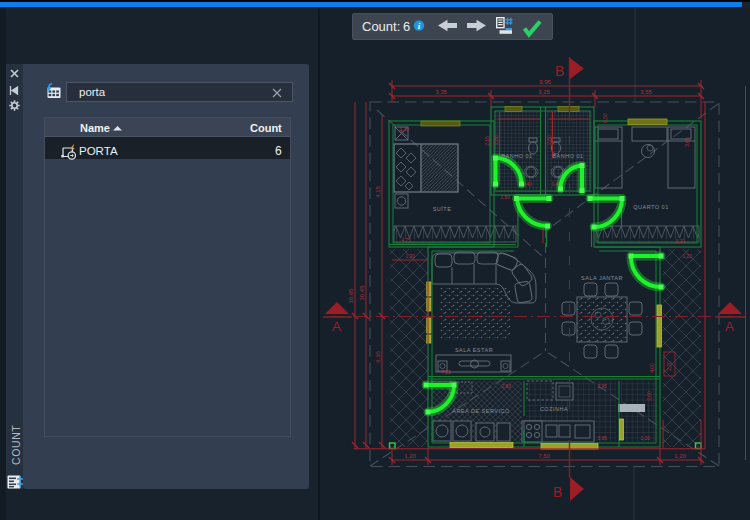 This screenshot has height=520, width=750. Describe the element at coordinates (544, 92) in the screenshot. I see `svg-text: 3,25` at that location.